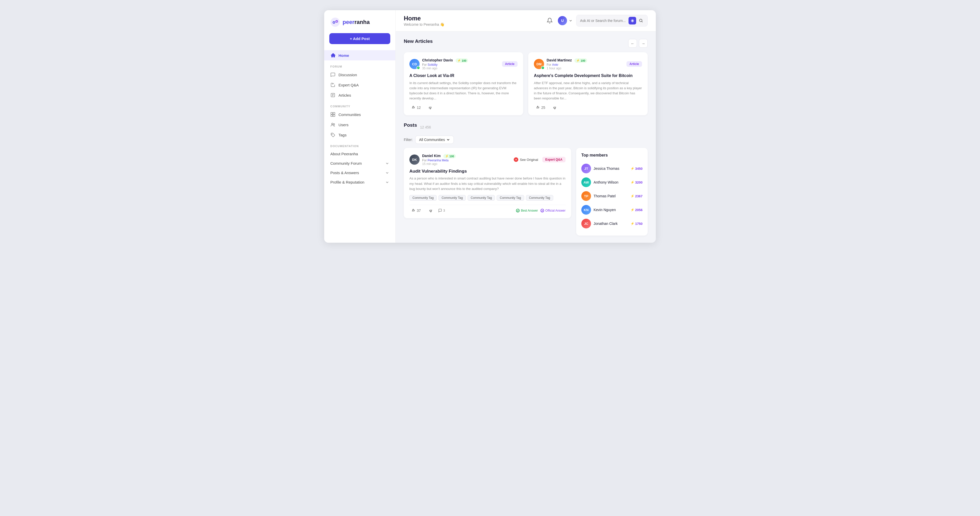  Describe the element at coordinates (641, 21) in the screenshot. I see `search-button` at that location.